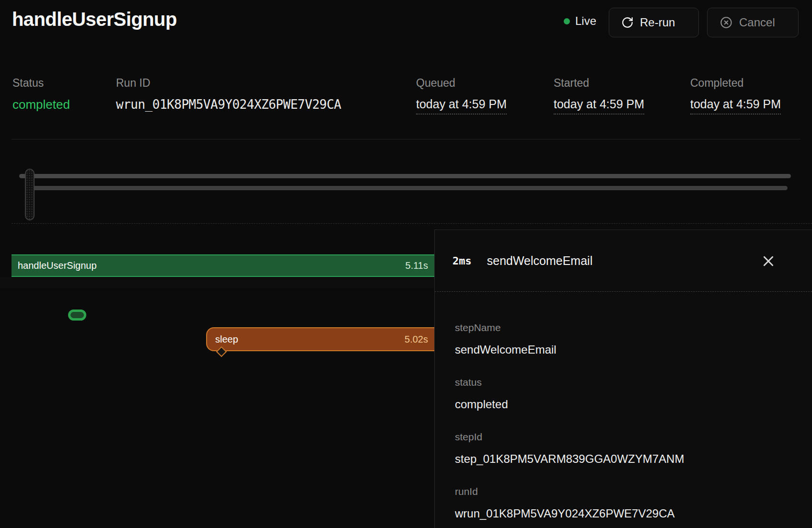 Image resolution: width=812 pixels, height=528 pixels. I want to click on started-timestamp: today at 4:59 PM, so click(599, 106).